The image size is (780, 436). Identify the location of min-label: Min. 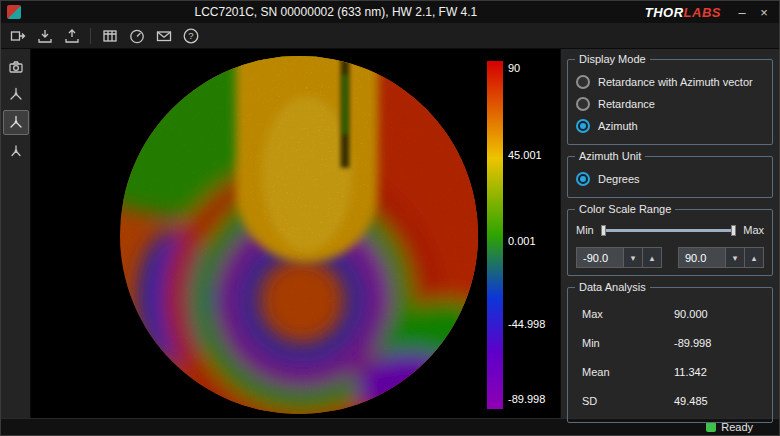
(585, 230).